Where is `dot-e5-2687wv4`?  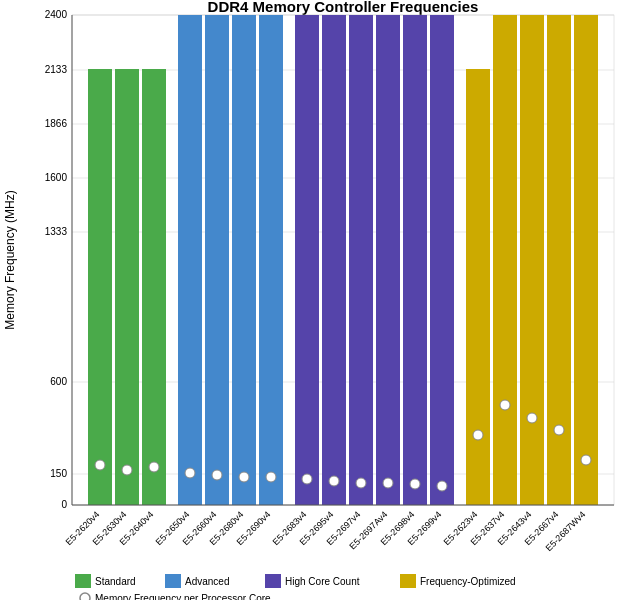 dot-e5-2687wv4 is located at coordinates (586, 460).